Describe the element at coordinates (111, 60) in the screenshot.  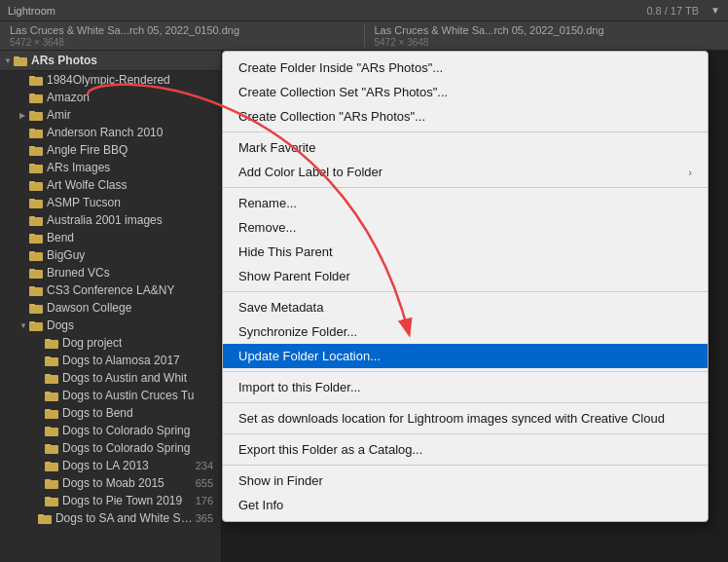
I see `sidebar-root-row: ▼ ARs Photos` at that location.